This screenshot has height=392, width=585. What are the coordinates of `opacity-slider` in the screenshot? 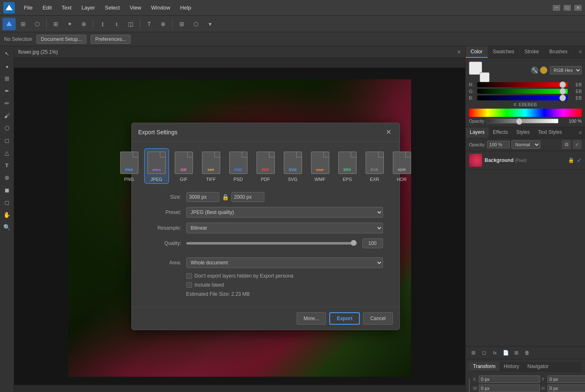 It's located at (523, 121).